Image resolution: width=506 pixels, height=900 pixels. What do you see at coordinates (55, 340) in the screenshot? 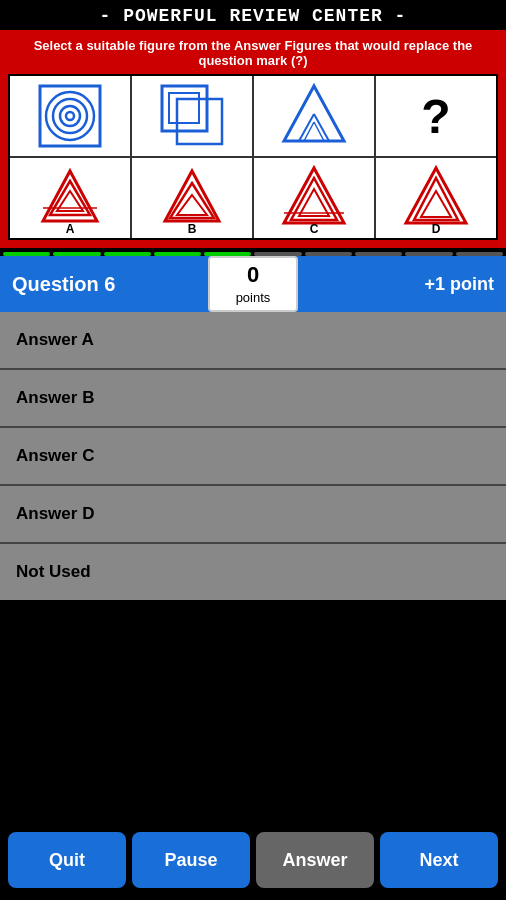
I see `answer-a-label: Answer A` at bounding box center [55, 340].